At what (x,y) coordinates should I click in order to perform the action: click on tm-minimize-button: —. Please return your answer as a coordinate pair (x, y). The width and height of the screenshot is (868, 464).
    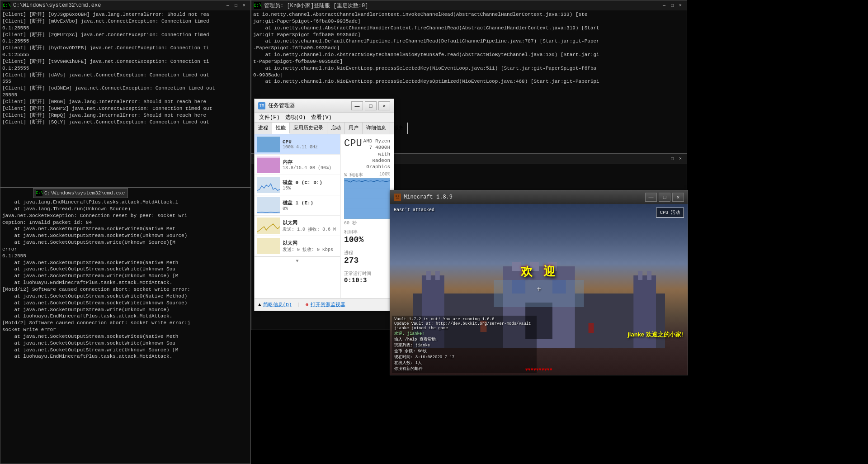
    Looking at the image, I should click on (357, 106).